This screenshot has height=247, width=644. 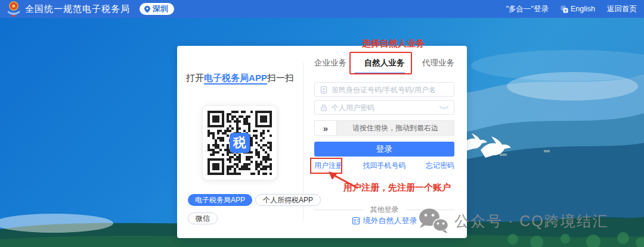 I want to click on english-link: English, so click(x=578, y=9).